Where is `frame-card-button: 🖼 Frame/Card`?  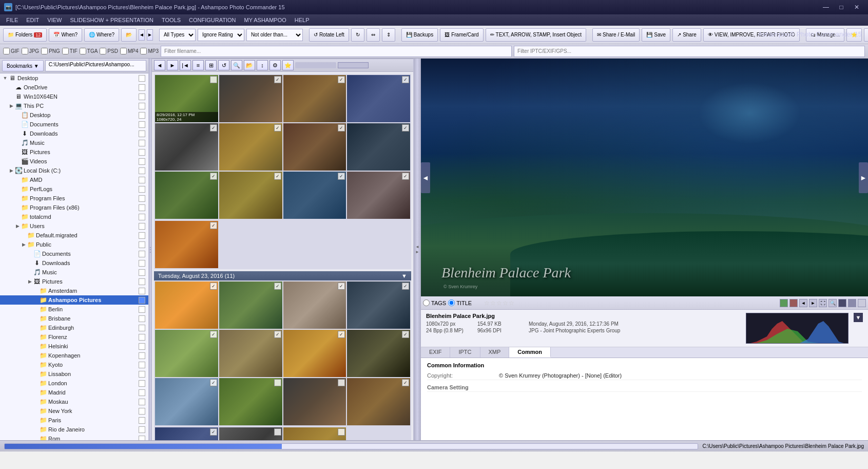 frame-card-button: 🖼 Frame/Card is located at coordinates (461, 35).